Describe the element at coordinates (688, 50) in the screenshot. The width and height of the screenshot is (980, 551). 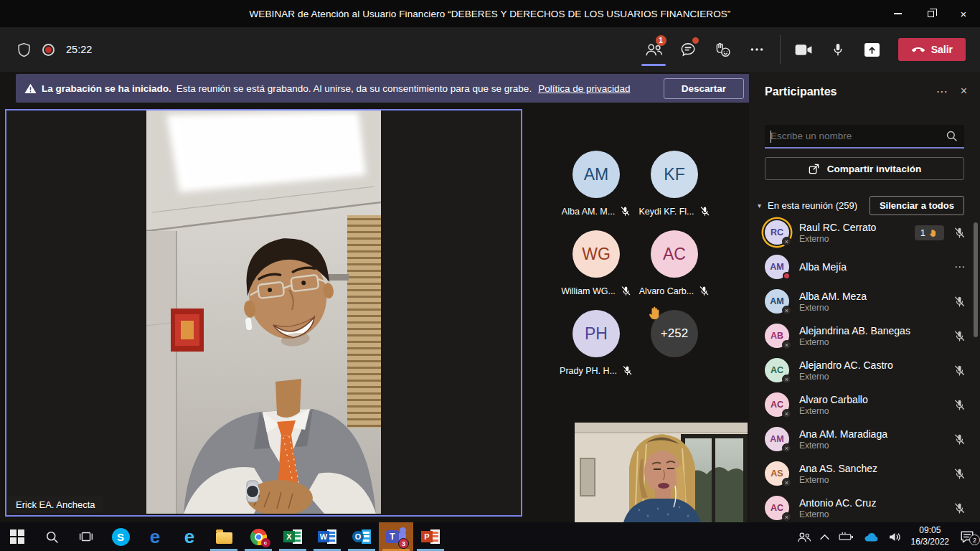
I see `chat-button` at that location.